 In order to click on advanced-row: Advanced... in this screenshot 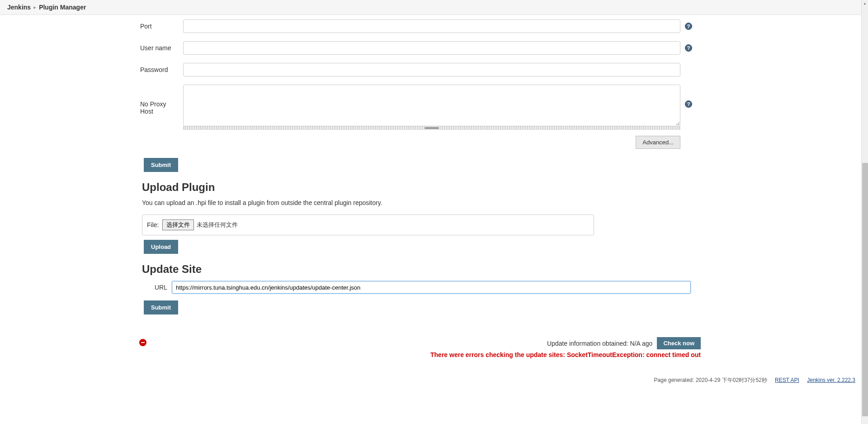, I will do `click(410, 142)`.